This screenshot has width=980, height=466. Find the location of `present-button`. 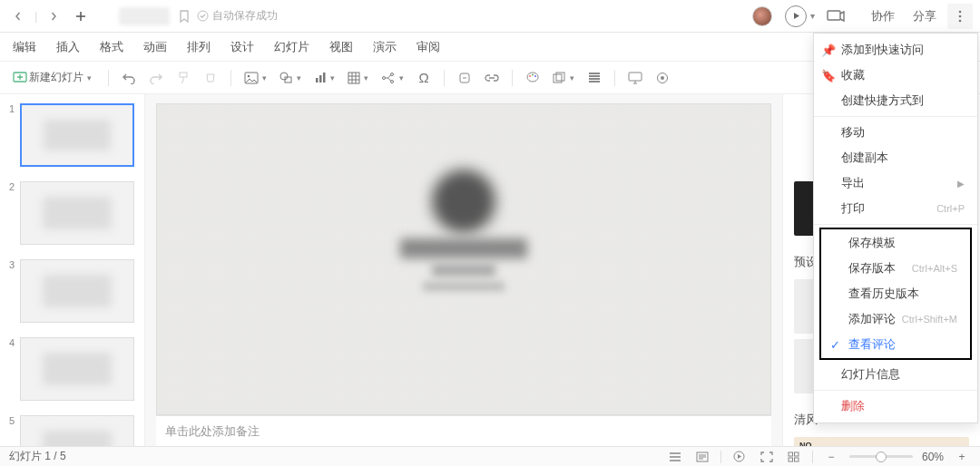

present-button is located at coordinates (796, 16).